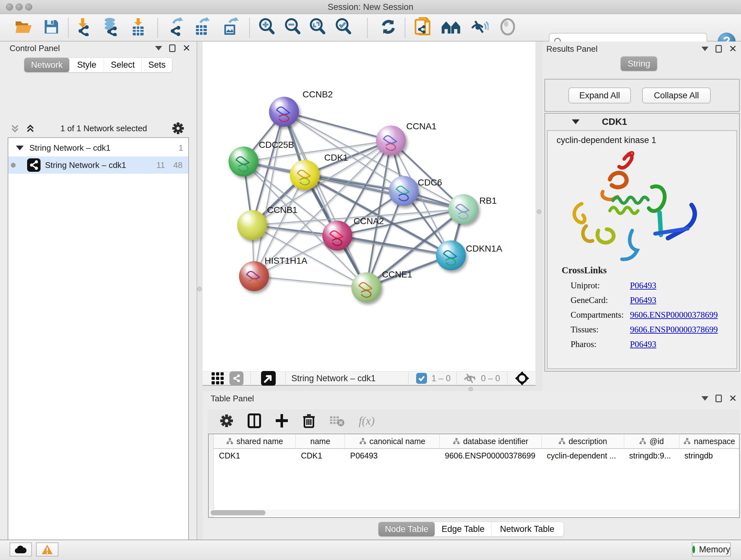  Describe the element at coordinates (643, 441) in the screenshot. I see `column-type-icon` at that location.